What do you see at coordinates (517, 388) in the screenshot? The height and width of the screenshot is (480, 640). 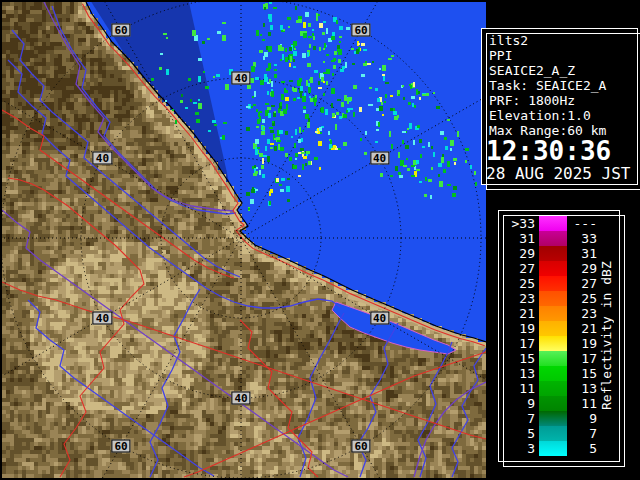 I see `legend-lower-bound: 11` at bounding box center [517, 388].